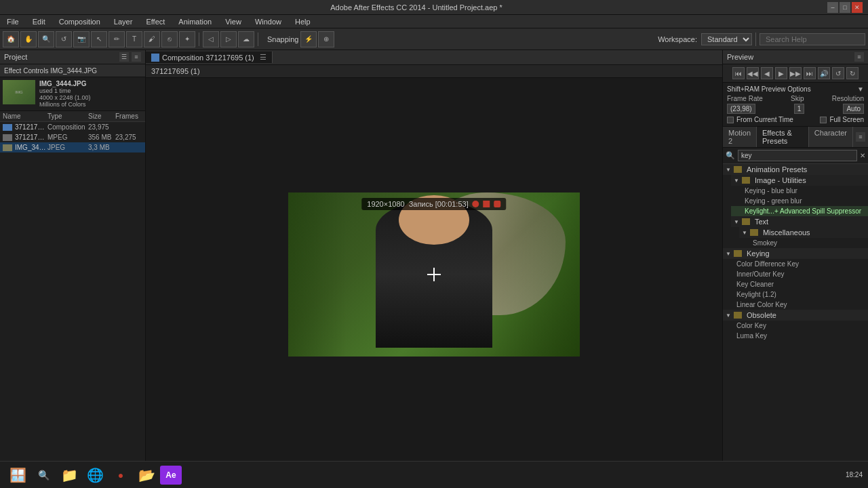  Describe the element at coordinates (804, 232) in the screenshot. I see `misc-header: ▼ Miscellaneous` at that location.